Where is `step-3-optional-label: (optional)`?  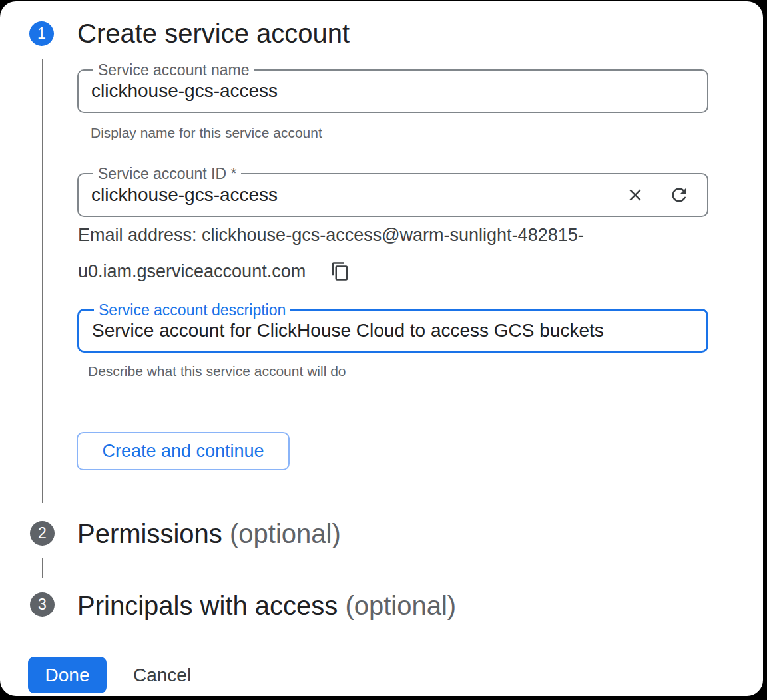 step-3-optional-label: (optional) is located at coordinates (401, 606).